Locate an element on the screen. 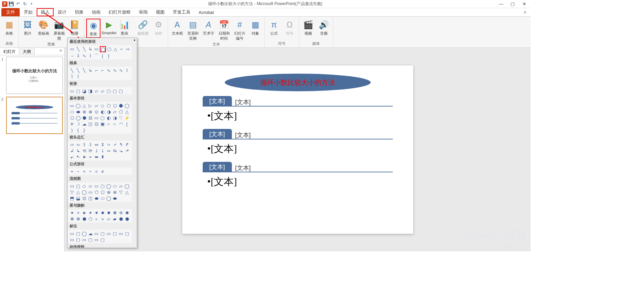  lines-shapes: ╲╲╲↳⌐⌐∿∿∿⌇⌇⌇ is located at coordinates (102, 73).